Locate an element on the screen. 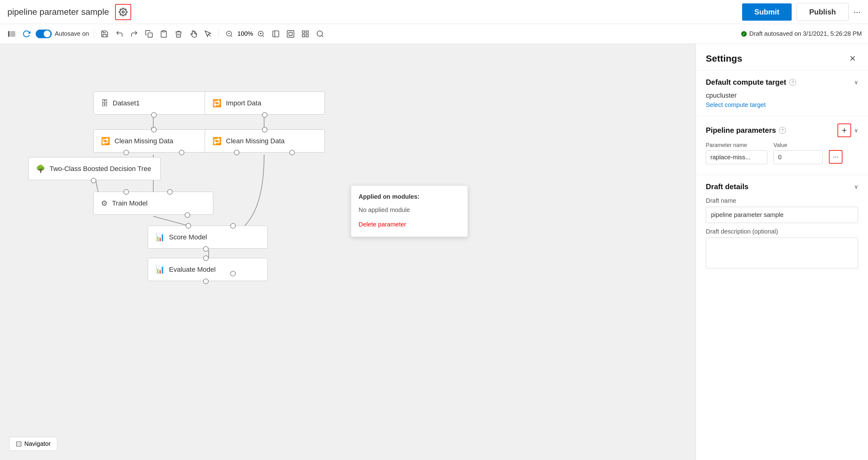 The width and height of the screenshot is (868, 460). connector-clean1-bottom-right is located at coordinates (182, 152).